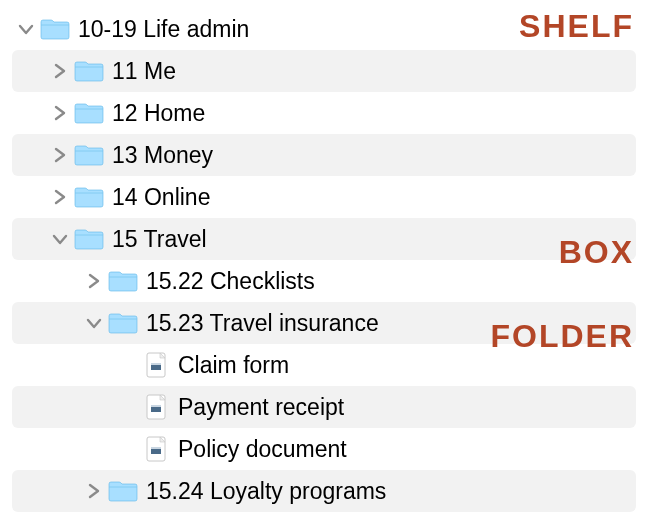 Image resolution: width=648 pixels, height=522 pixels. I want to click on row-label: 14 Online, so click(161, 198).